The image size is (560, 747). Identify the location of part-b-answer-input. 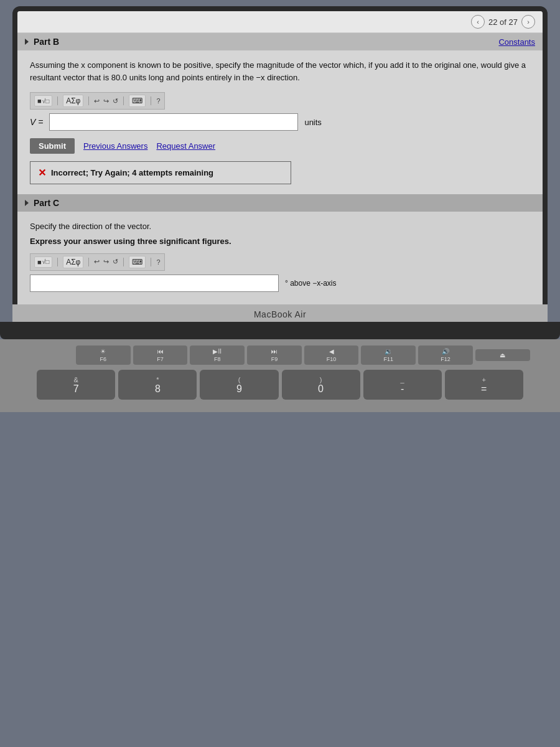
(174, 122).